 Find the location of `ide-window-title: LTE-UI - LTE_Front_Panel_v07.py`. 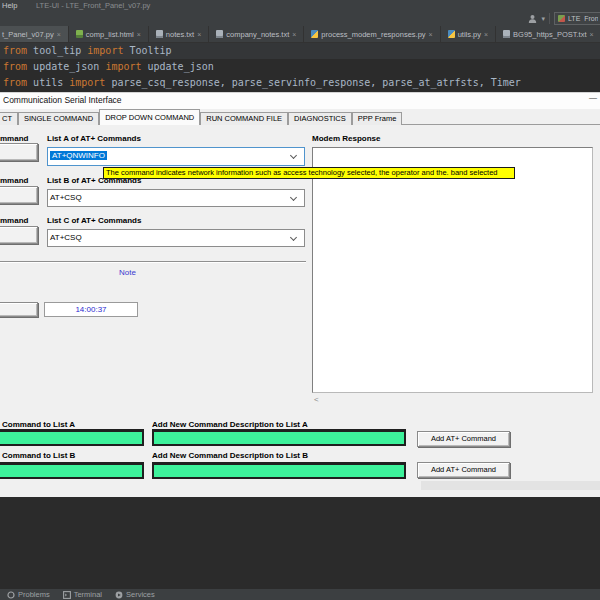

ide-window-title: LTE-UI - LTE_Front_Panel_v07.py is located at coordinates (93, 6).